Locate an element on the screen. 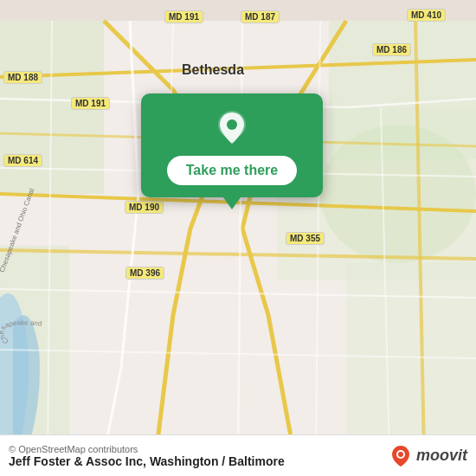  city-label: Bethesda is located at coordinates (213, 70).